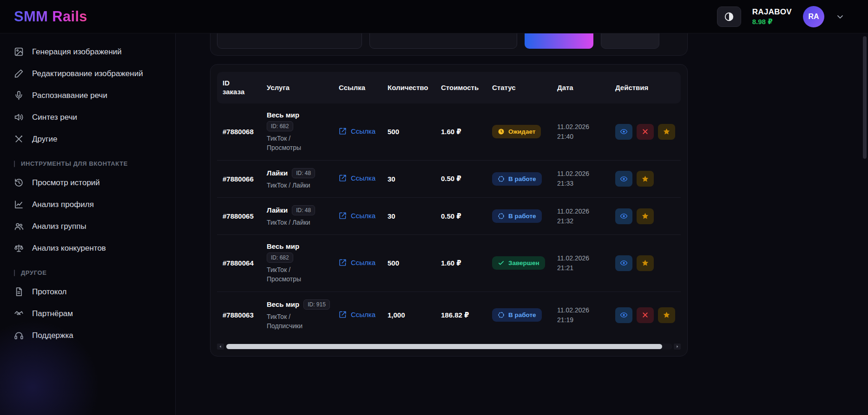  I want to click on star-icon, so click(645, 216).